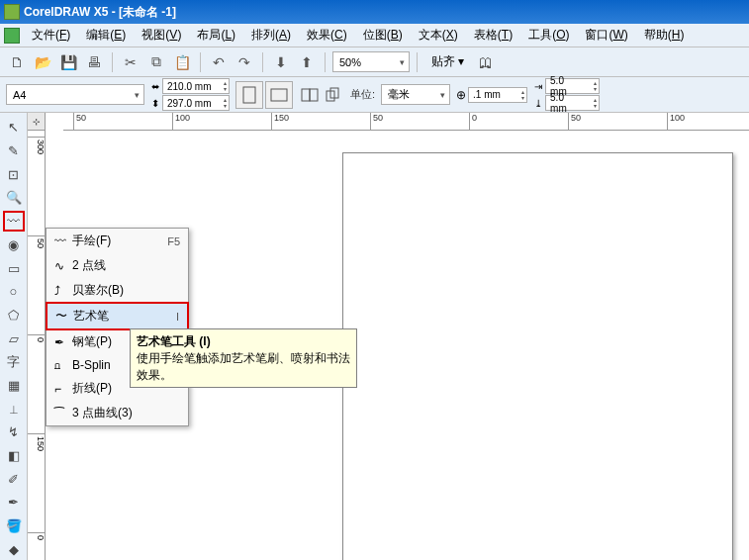  I want to click on zoom-dropdown: 50%, so click(371, 61).